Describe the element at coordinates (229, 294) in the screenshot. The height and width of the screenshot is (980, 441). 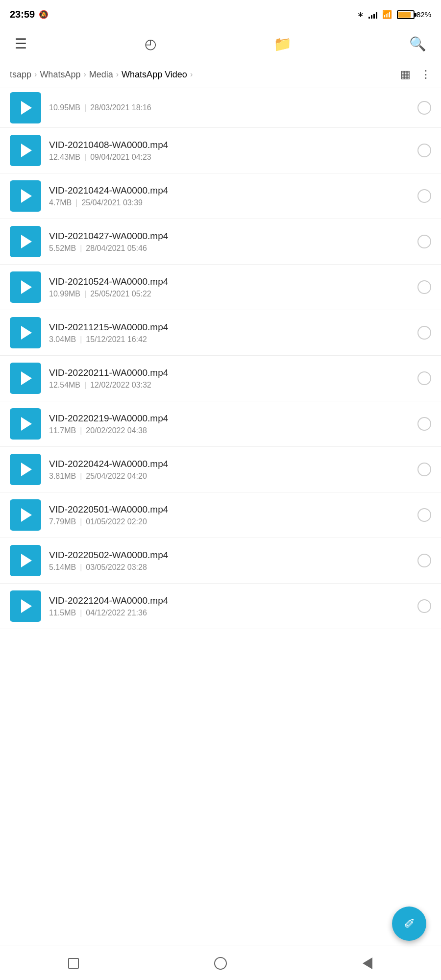
I see `file-meta: 10.99MB | 25/05/2021 05:22` at that location.